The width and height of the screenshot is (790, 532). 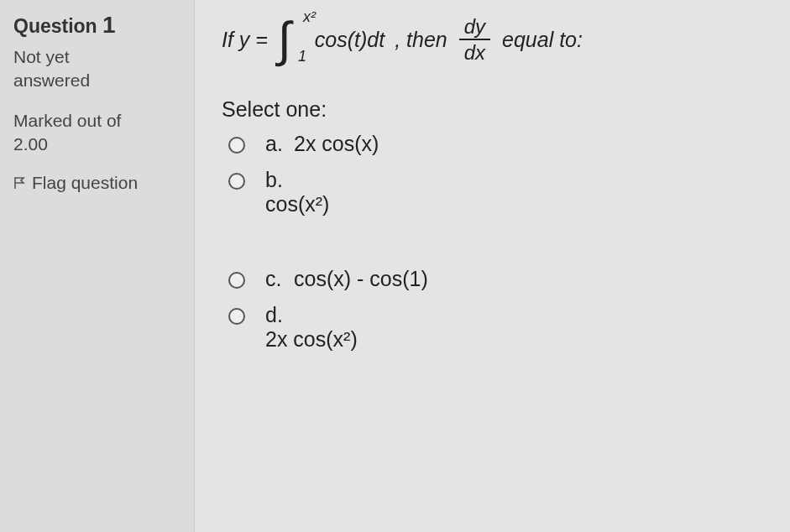 I want to click on flag-icon, so click(x=20, y=183).